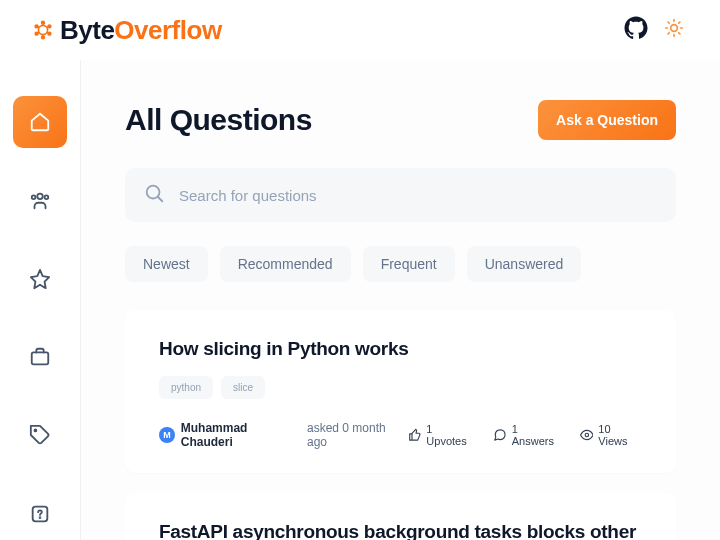 Image resolution: width=720 pixels, height=540 pixels. I want to click on stat-views: 10 Views, so click(611, 435).